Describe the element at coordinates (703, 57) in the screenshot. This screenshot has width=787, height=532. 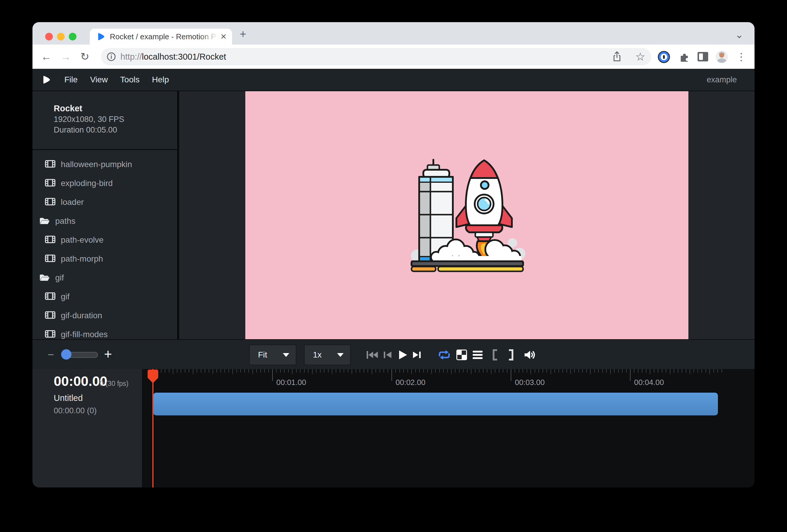
I see `side-panel-icon` at that location.